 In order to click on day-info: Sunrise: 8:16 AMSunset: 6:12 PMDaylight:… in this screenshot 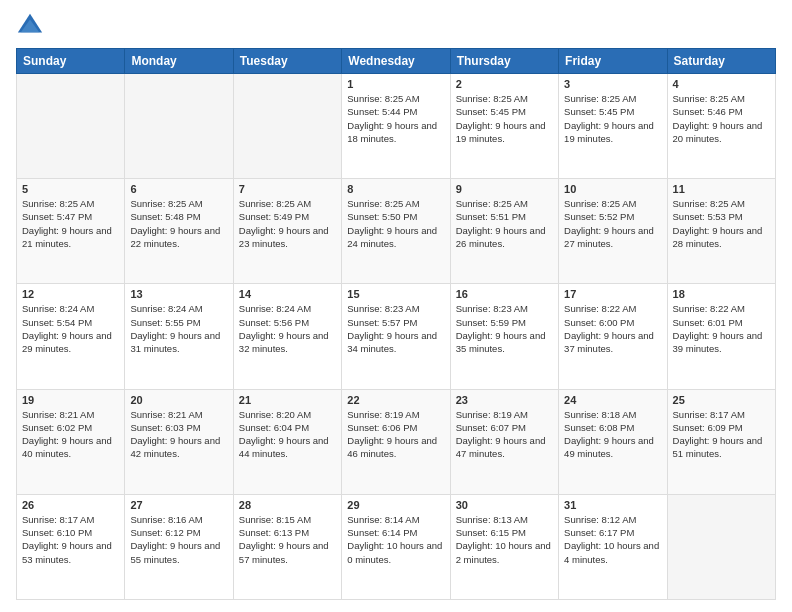, I will do `click(178, 540)`.